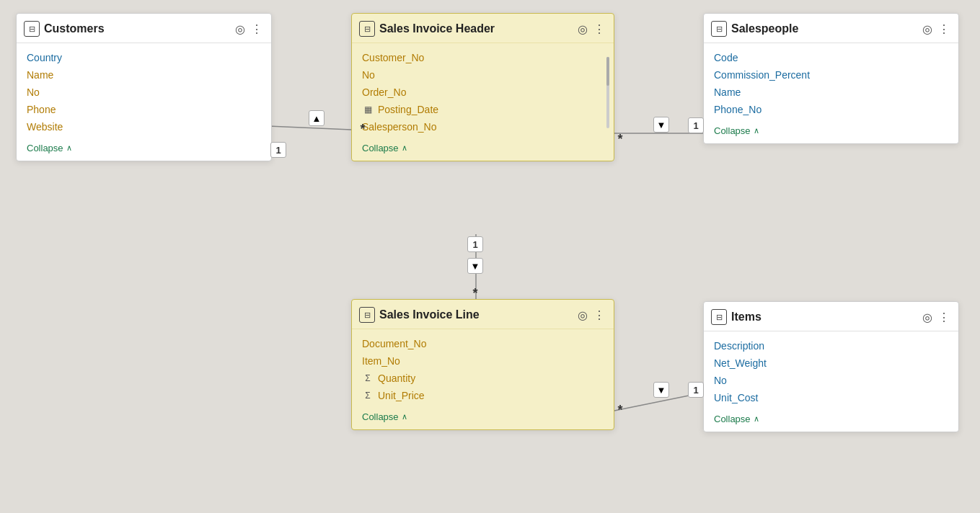 The height and width of the screenshot is (513, 980). Describe the element at coordinates (144, 87) in the screenshot. I see `customers-card: ⊟ Customers ◎ ⋮ Country Name No Phone We…` at that location.